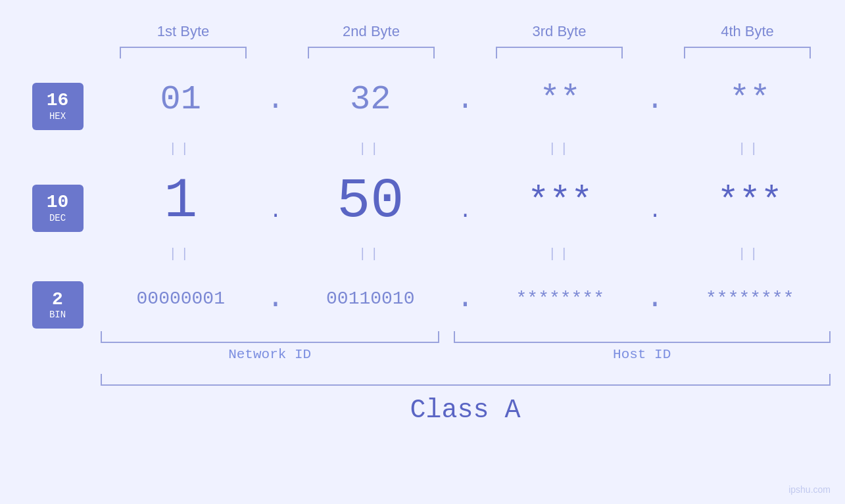 The image size is (845, 504). I want to click on hex-b3-cell: **, so click(560, 100).